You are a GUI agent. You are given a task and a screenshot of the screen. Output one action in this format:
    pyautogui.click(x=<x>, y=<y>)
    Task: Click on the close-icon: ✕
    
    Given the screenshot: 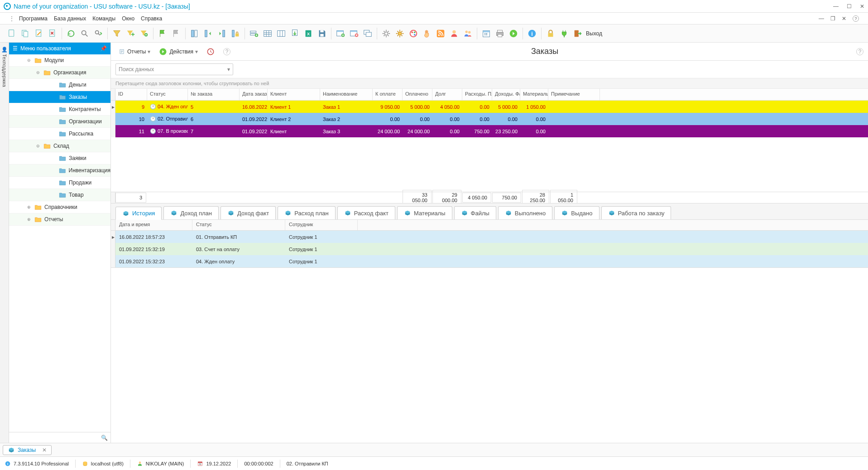 What is the action you would take?
    pyautogui.click(x=862, y=6)
    